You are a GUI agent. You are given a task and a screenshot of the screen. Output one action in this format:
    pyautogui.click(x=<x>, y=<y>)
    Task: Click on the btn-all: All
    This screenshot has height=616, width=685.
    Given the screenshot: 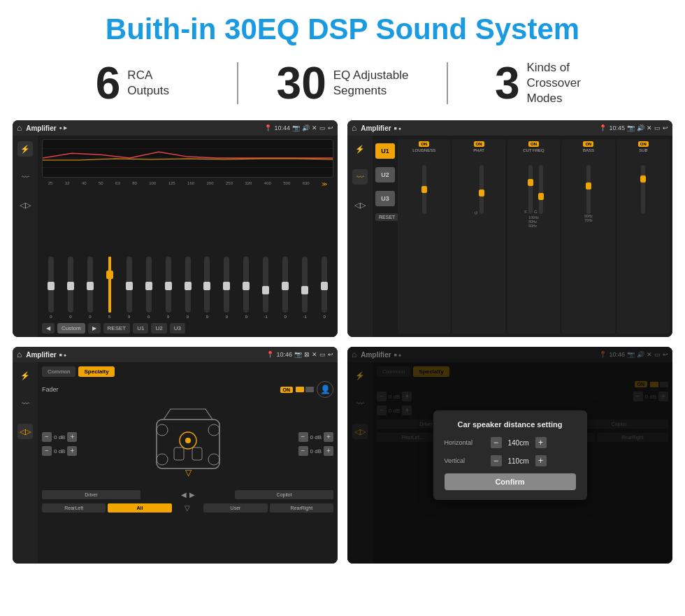 What is the action you would take?
    pyautogui.click(x=140, y=508)
    